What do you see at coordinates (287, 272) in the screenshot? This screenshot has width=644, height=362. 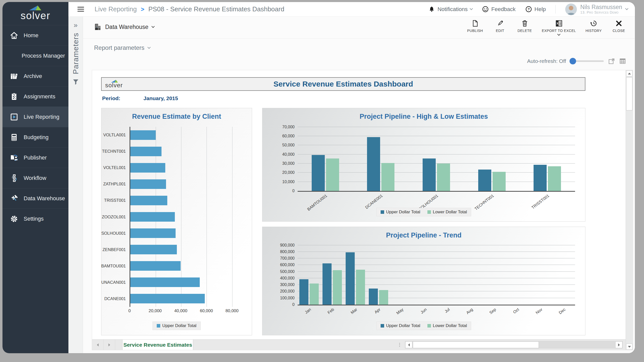 I see `y-tick-label: 500,000` at bounding box center [287, 272].